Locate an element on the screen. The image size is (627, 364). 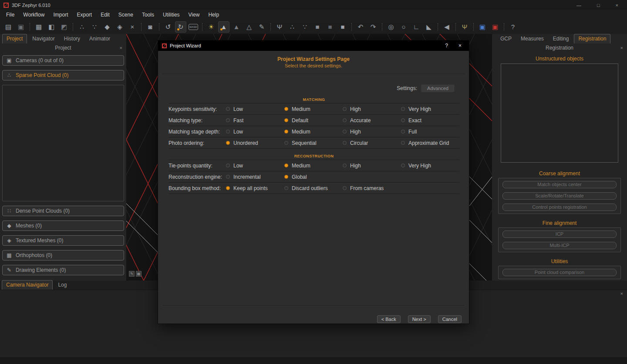
settings-preset-dropdown: Advanced is located at coordinates (438, 88).